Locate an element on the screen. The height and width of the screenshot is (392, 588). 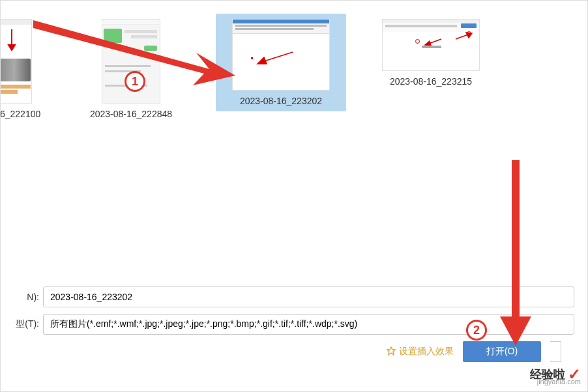
watermark-url: jingyanla.com is located at coordinates (559, 382).